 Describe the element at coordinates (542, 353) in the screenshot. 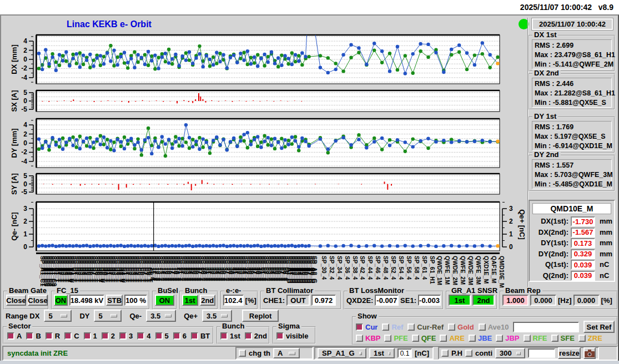

I see `blank-entry` at that location.